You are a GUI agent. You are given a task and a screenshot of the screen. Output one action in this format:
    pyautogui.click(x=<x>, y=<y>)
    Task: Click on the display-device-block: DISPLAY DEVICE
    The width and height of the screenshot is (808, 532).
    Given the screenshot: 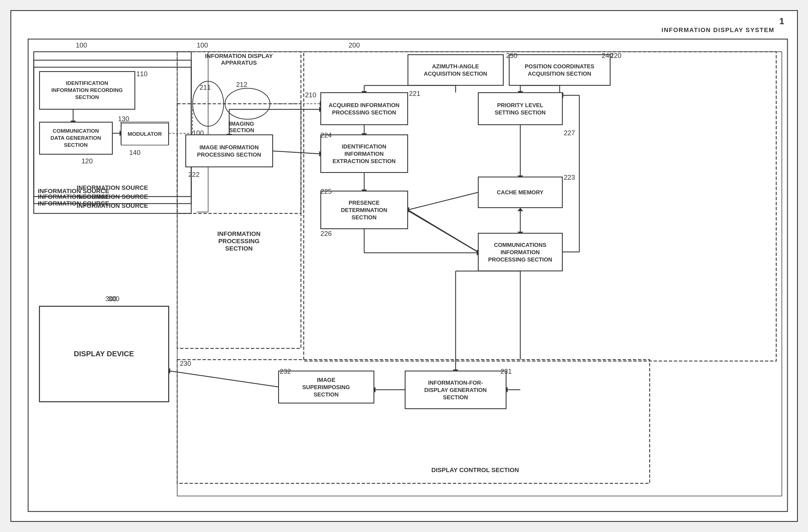 What is the action you would take?
    pyautogui.click(x=104, y=354)
    